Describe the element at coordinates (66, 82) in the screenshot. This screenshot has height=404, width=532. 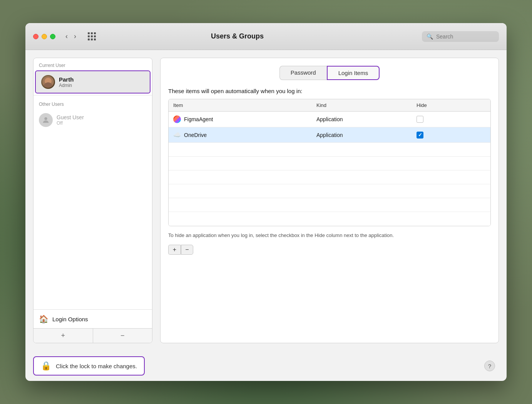
I see `user-info: Parth Admin` at that location.